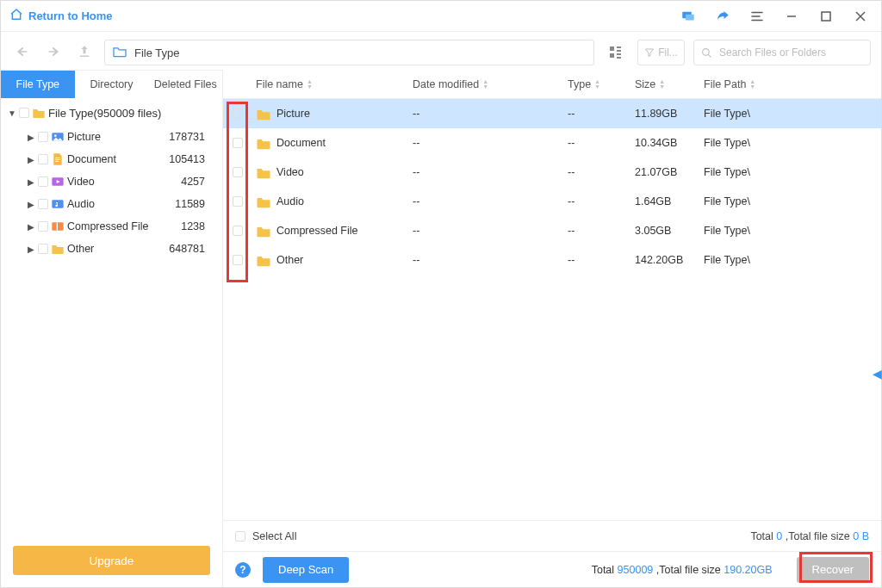  I want to click on table-row: Video----21.07GBFile Type\, so click(552, 172).